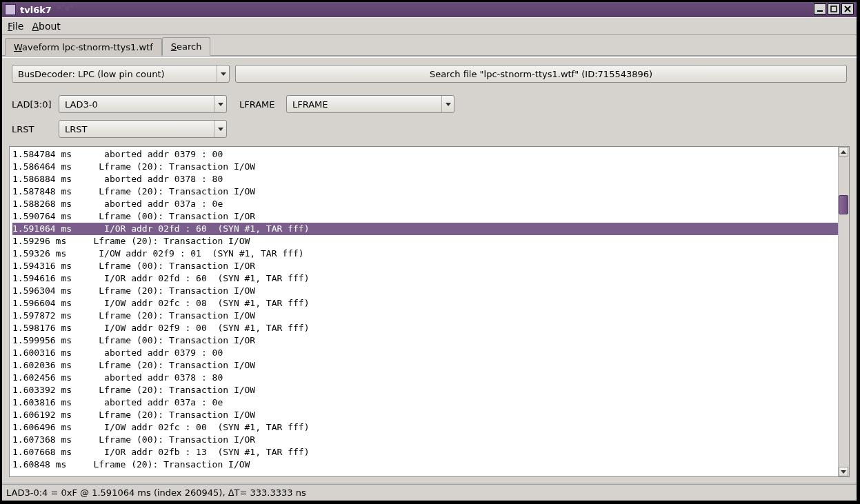 The height and width of the screenshot is (504, 860). Describe the element at coordinates (834, 9) in the screenshot. I see `maximize-button` at that location.